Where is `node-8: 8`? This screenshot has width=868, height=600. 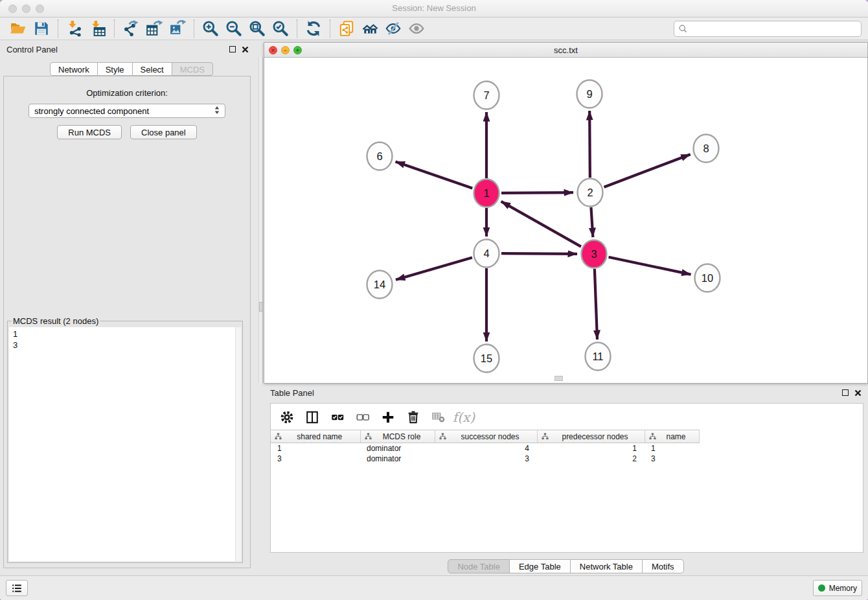
node-8: 8 is located at coordinates (706, 149).